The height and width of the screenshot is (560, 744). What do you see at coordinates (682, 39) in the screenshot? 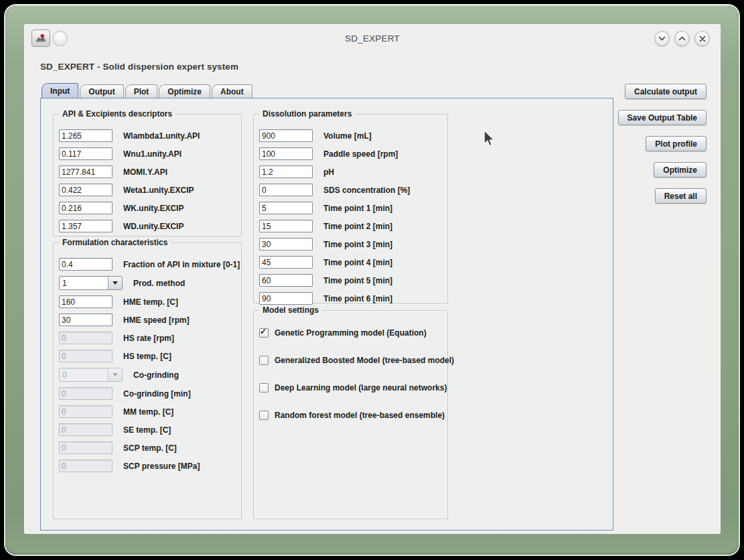
I see `chevron-up-icon` at bounding box center [682, 39].